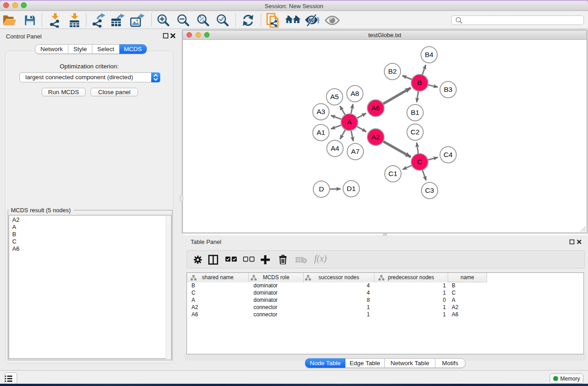  What do you see at coordinates (356, 151) in the screenshot?
I see `svg-text: A7` at bounding box center [356, 151].